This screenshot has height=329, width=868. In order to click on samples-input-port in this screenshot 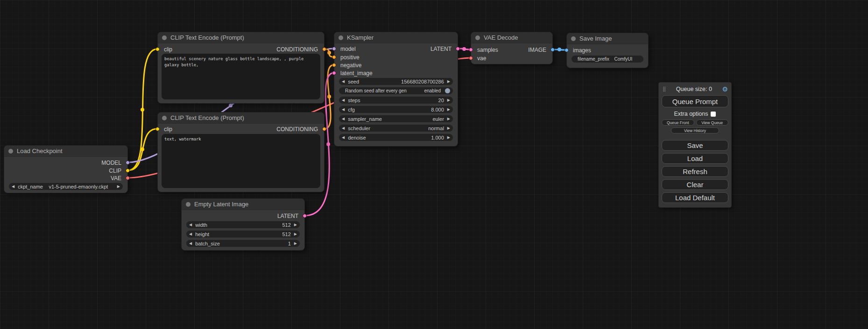, I will do `click(471, 49)`.